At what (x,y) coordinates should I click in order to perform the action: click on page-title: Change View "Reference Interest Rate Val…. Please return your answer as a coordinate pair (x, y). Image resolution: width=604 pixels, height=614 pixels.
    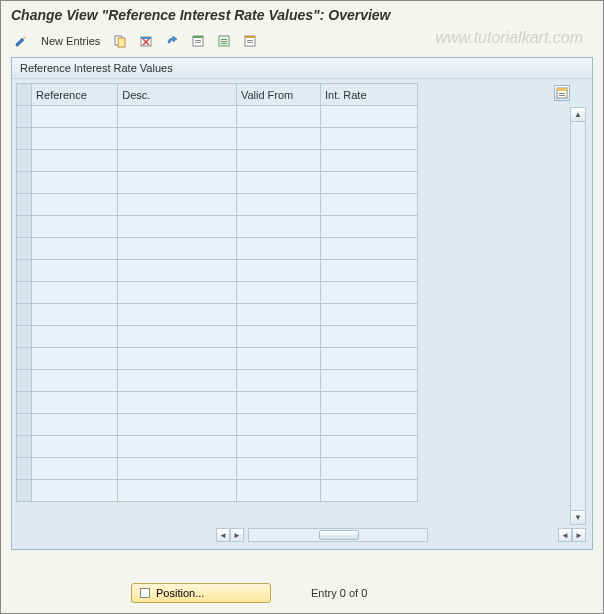
    Looking at the image, I should click on (302, 14).